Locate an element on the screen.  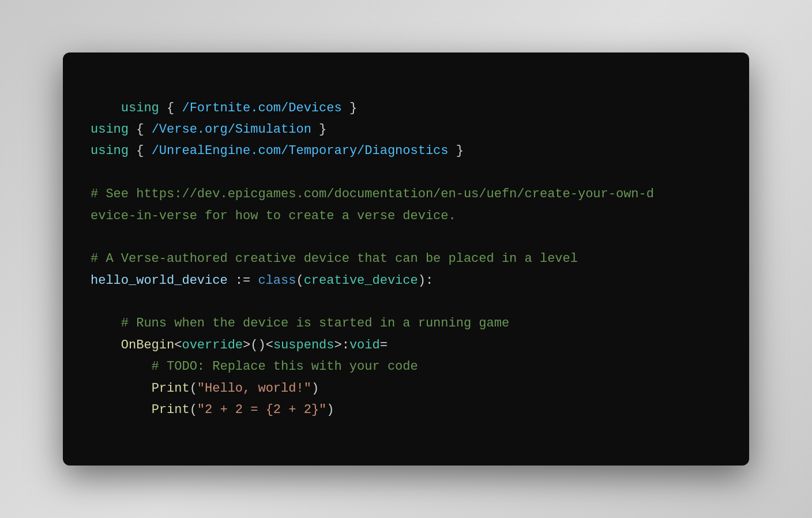
keyword-using-1: using is located at coordinates (140, 108).